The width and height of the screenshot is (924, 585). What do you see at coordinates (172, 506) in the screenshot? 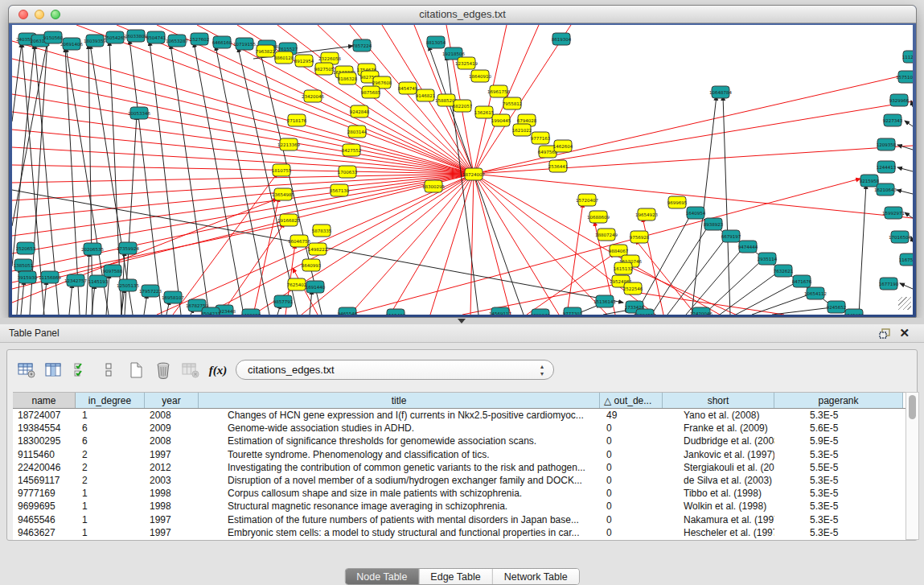
I see `table-cell: 1998` at bounding box center [172, 506].